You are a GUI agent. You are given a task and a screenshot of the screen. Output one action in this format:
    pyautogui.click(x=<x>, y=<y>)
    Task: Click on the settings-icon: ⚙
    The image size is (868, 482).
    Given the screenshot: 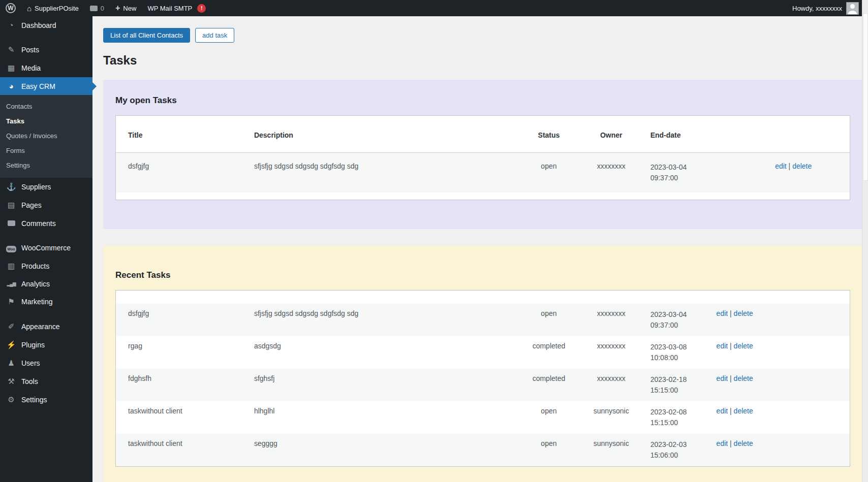 What is the action you would take?
    pyautogui.click(x=11, y=400)
    